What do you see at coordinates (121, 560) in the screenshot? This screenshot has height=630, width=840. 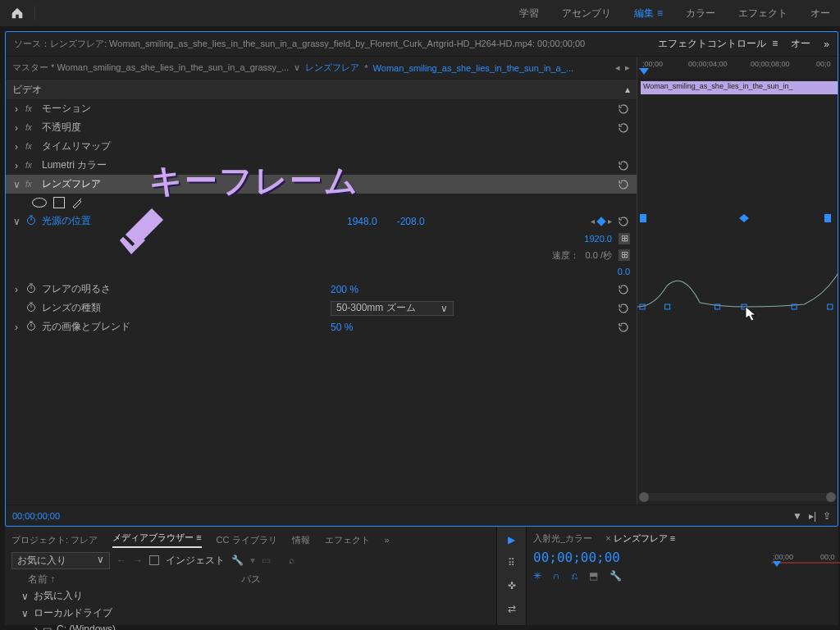 I see `back-icon: ←` at bounding box center [121, 560].